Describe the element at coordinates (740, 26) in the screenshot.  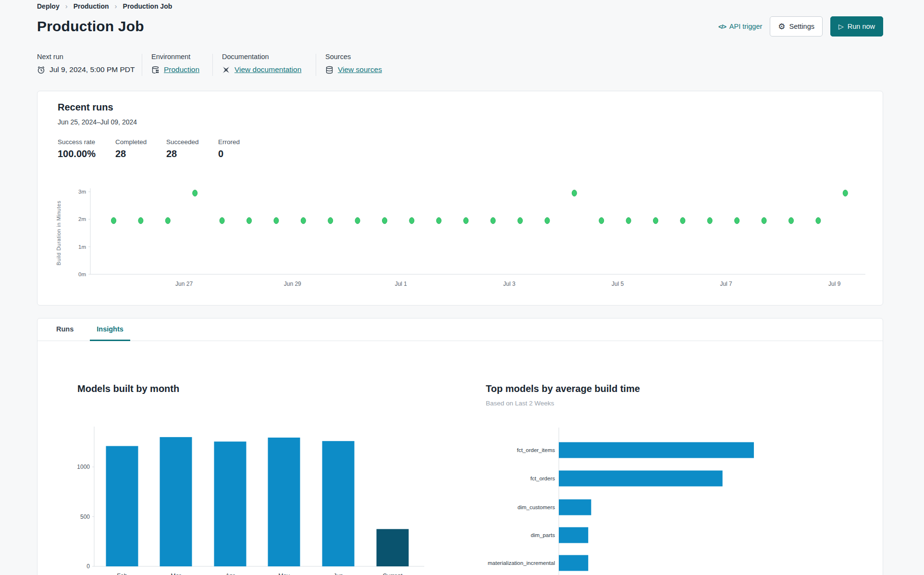
I see `api-trigger-link: </> API trigger` at that location.